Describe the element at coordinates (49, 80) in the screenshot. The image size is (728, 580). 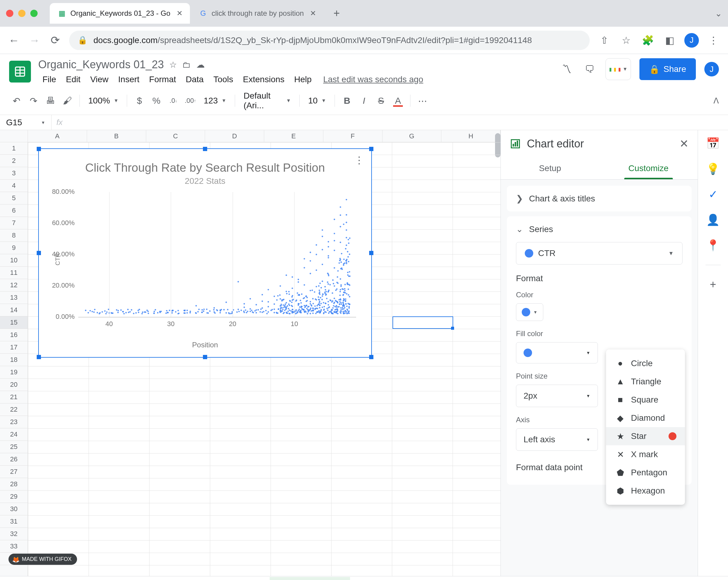
I see `menu-file: File` at that location.